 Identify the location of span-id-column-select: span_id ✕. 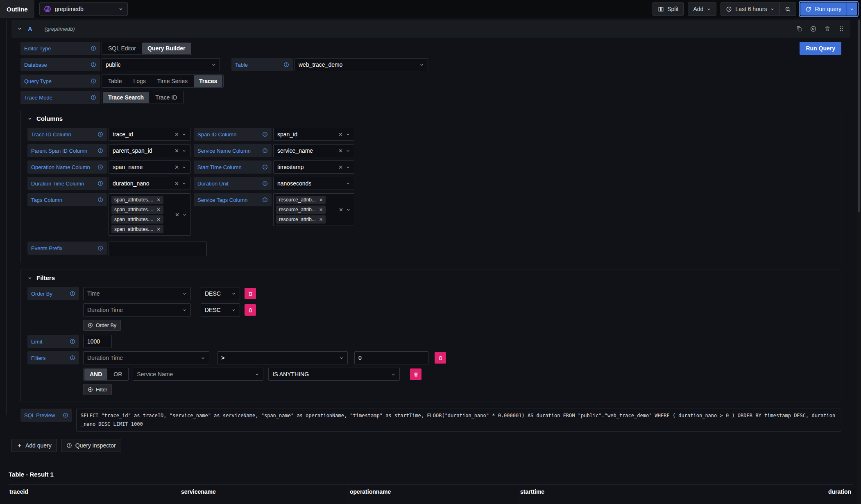
(314, 134).